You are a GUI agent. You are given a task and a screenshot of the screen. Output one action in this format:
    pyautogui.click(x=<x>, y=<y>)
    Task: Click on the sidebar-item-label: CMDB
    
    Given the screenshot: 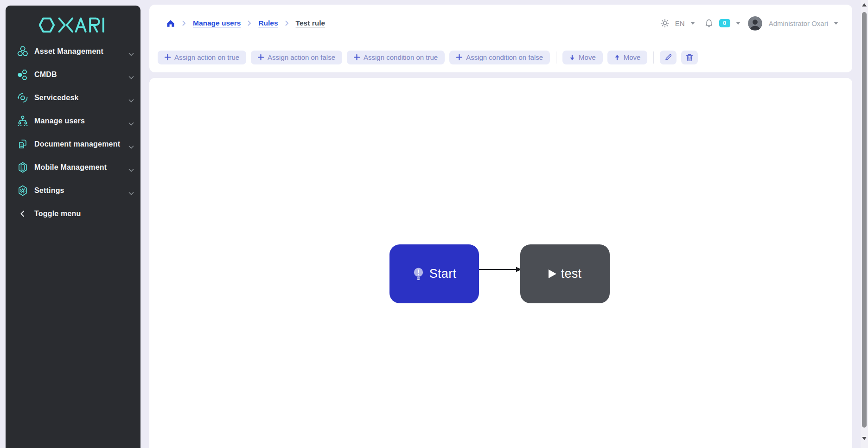 What is the action you would take?
    pyautogui.click(x=45, y=75)
    